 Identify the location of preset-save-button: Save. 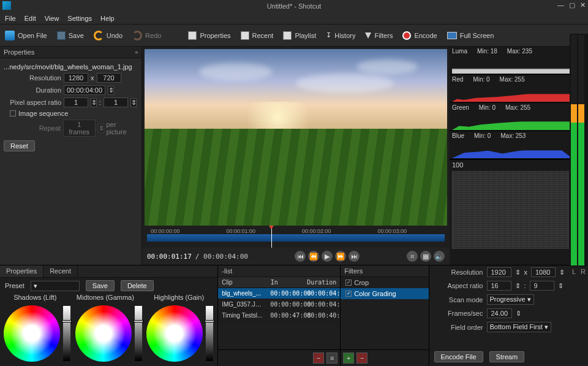
(100, 286).